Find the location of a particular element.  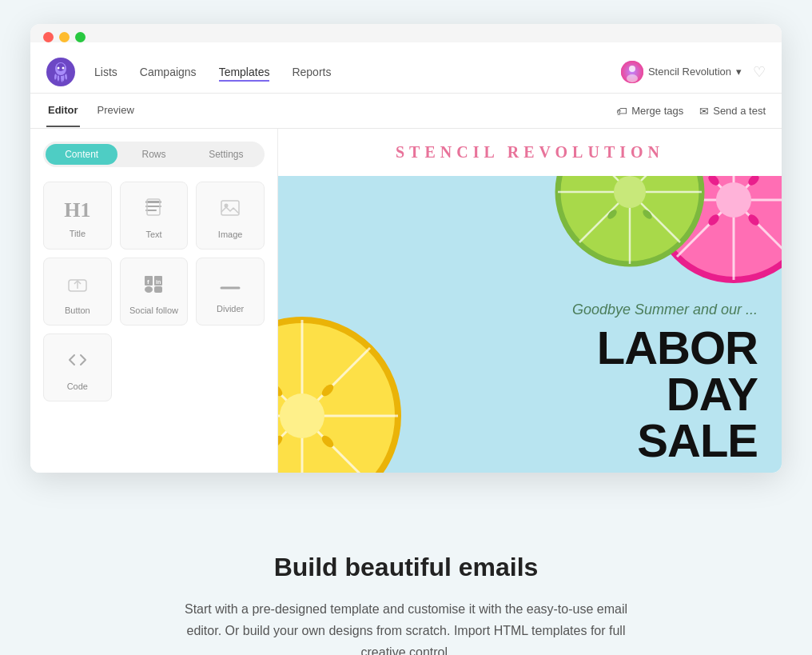

email-icon: ✉ is located at coordinates (704, 111).